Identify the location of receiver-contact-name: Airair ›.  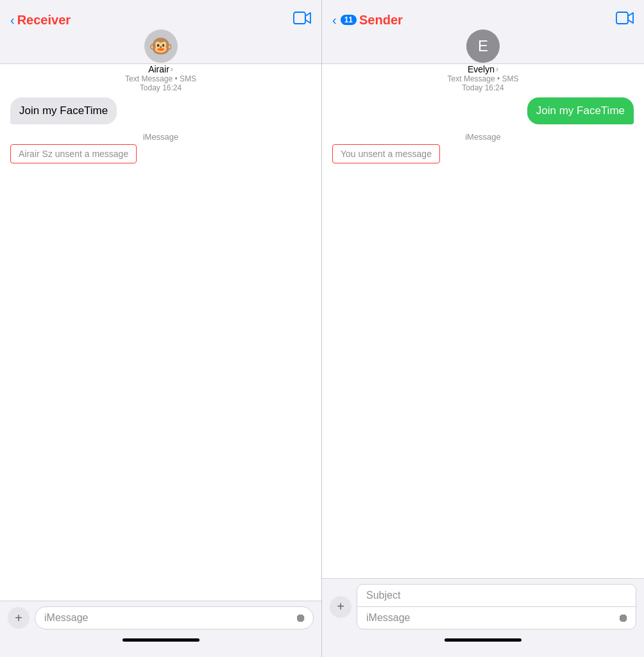
(160, 69).